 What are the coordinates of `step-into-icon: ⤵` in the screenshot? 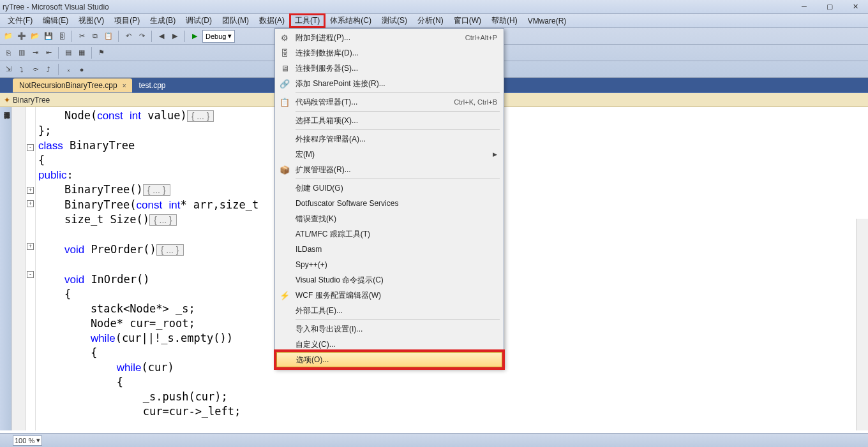 It's located at (22, 70).